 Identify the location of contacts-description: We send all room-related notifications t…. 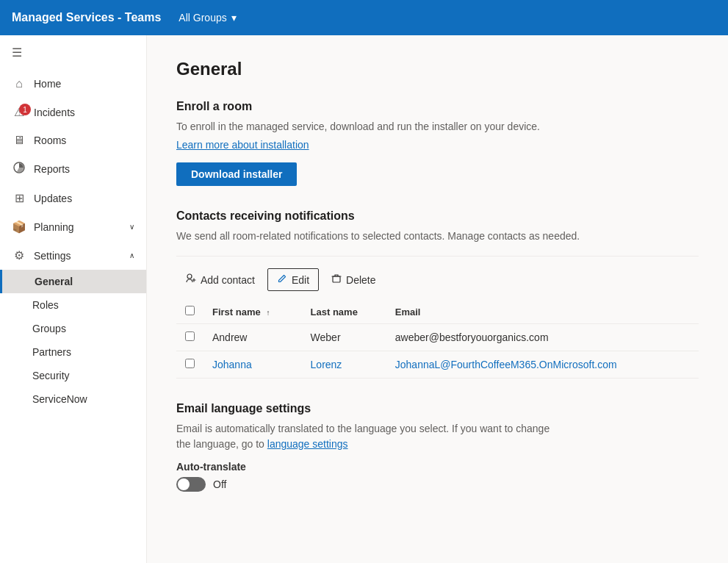
(438, 237).